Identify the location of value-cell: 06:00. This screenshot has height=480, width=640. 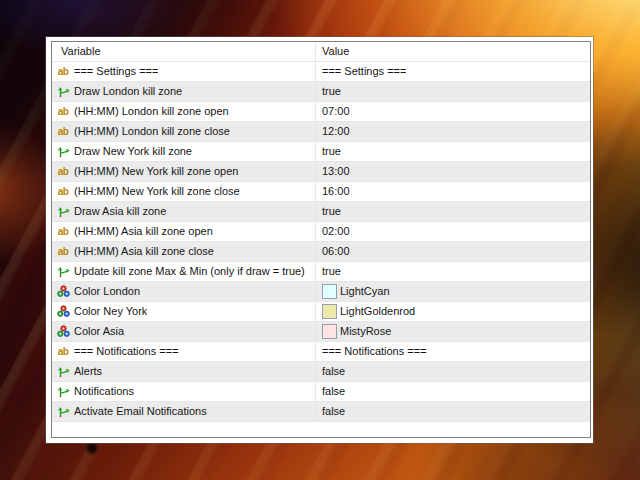
(453, 252).